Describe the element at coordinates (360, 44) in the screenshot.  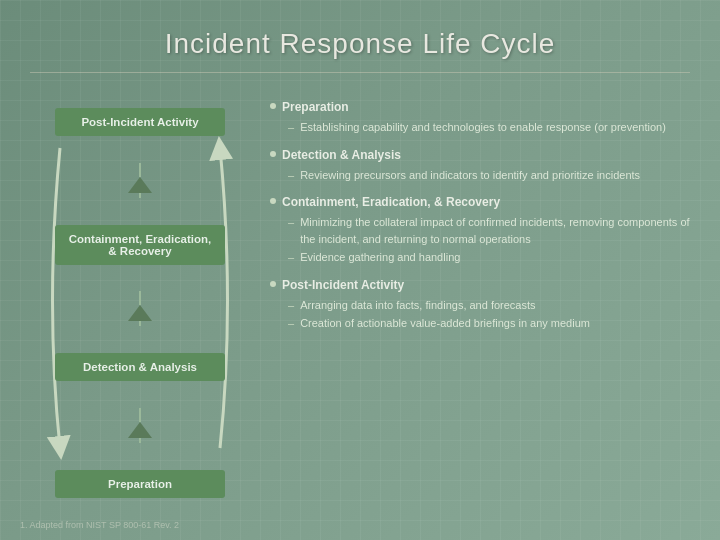
I see `slide-title: Incident Response Life Cycle` at that location.